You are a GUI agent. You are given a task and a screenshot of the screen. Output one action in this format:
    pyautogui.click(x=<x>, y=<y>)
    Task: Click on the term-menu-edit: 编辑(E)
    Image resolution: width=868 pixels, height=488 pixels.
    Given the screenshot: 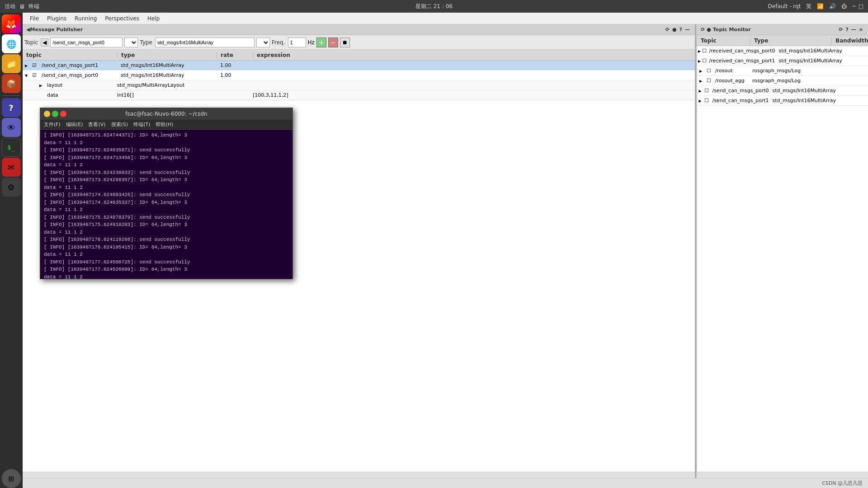 What is the action you would take?
    pyautogui.click(x=75, y=125)
    